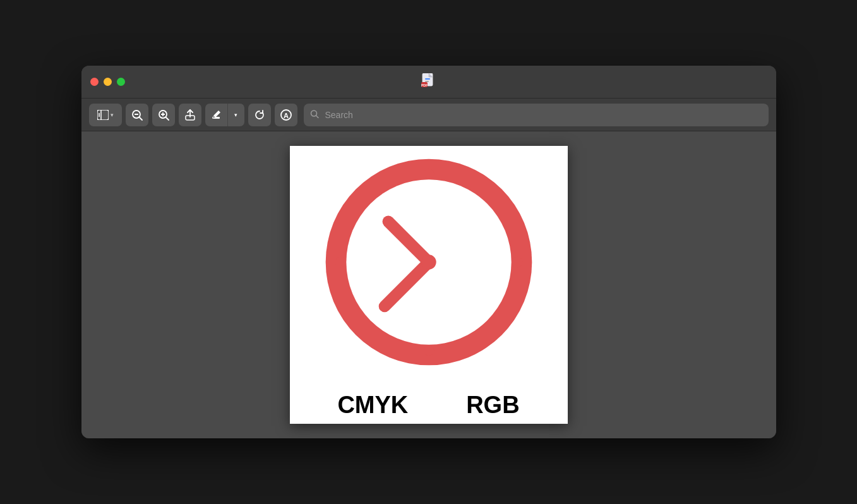 Image resolution: width=857 pixels, height=504 pixels. What do you see at coordinates (260, 115) in the screenshot?
I see `rotate-left-icon` at bounding box center [260, 115].